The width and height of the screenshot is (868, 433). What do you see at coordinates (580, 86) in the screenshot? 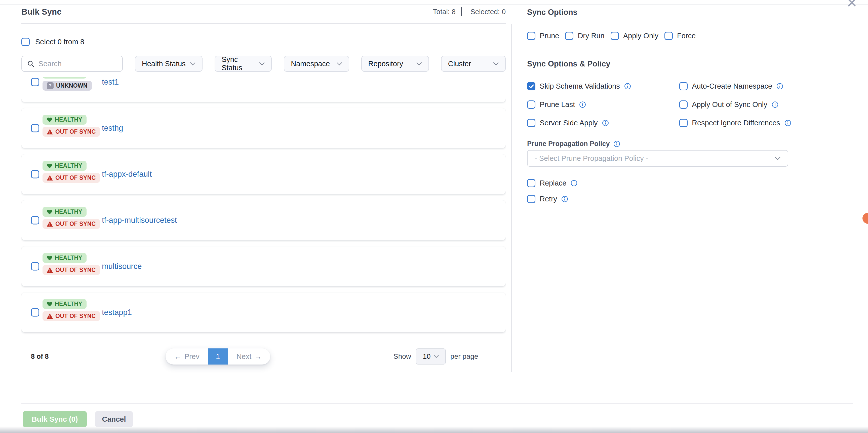
I see `option-label: Skip Schema Validations` at bounding box center [580, 86].